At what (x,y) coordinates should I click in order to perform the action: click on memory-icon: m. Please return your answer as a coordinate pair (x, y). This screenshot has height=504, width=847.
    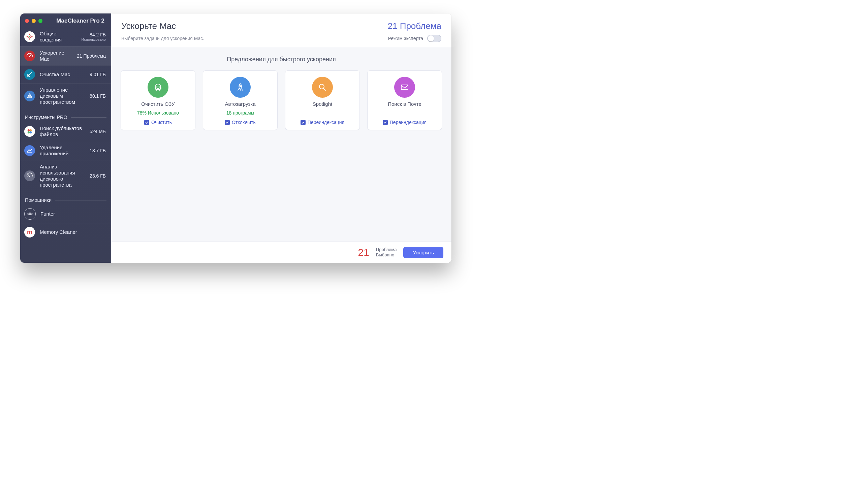
    Looking at the image, I should click on (30, 232).